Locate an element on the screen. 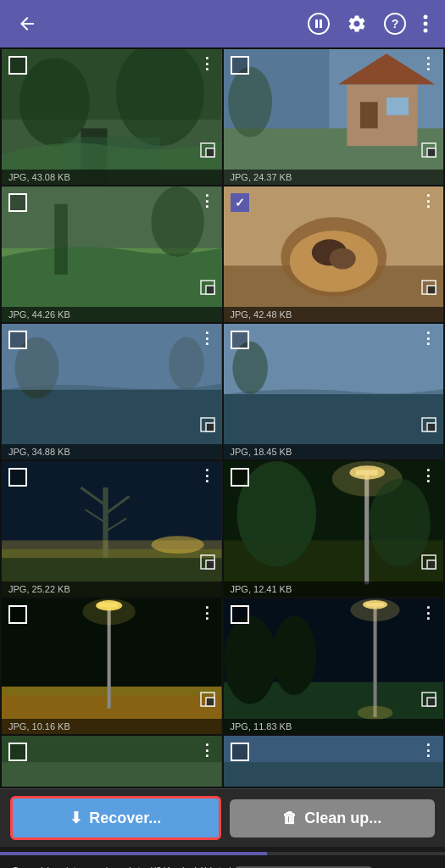 Image resolution: width=445 pixels, height=868 pixels. gear-icon is located at coordinates (357, 24).